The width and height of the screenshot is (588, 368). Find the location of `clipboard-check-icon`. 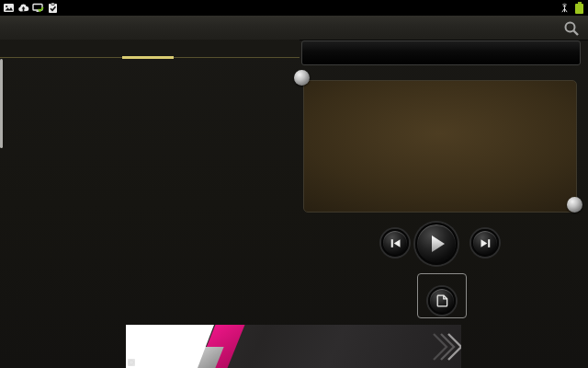

clipboard-check-icon is located at coordinates (53, 7).